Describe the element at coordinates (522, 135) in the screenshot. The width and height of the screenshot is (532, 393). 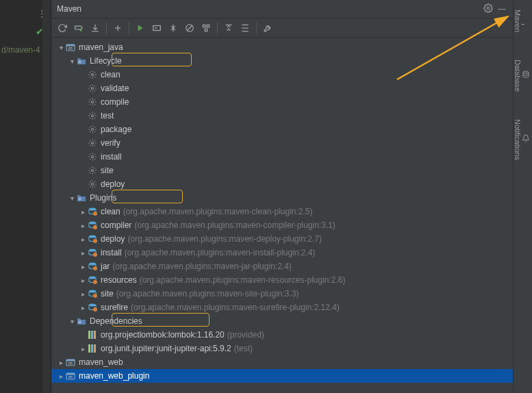
I see `tab-notifications: Notifications` at that location.